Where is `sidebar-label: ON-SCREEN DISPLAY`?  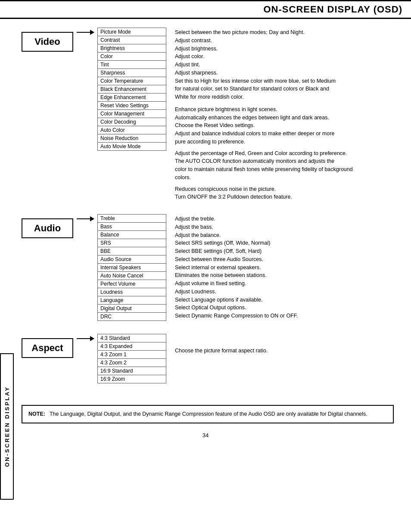
sidebar-label: ON-SCREEN DISPLAY is located at coordinates (7, 426).